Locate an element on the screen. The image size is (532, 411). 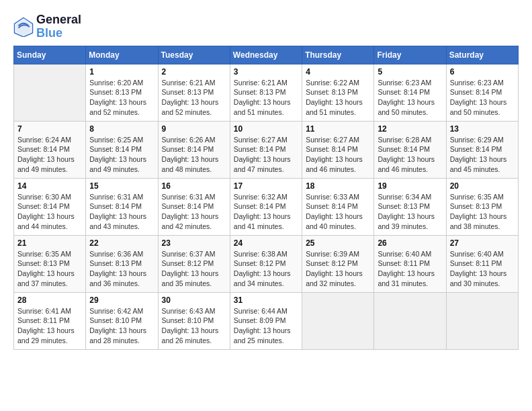
day-number: 12 is located at coordinates (410, 129).